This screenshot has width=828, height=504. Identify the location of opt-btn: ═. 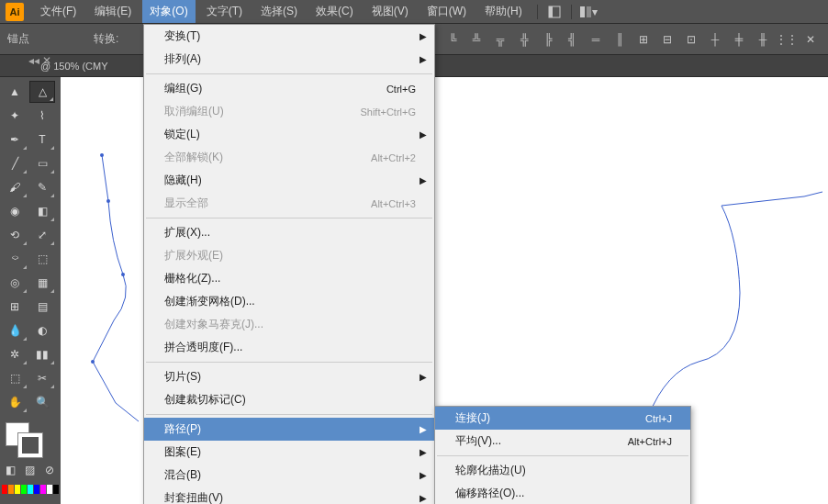
(596, 39).